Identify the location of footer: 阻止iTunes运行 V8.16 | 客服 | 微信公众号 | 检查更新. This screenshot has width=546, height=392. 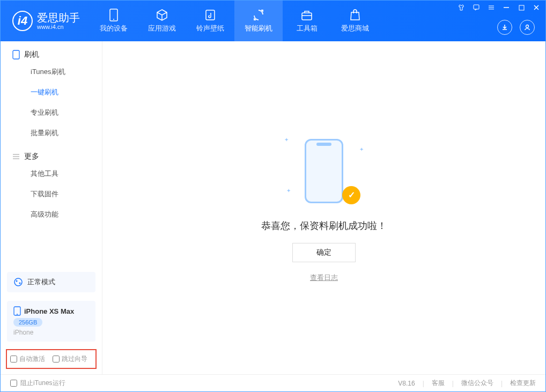
(273, 383).